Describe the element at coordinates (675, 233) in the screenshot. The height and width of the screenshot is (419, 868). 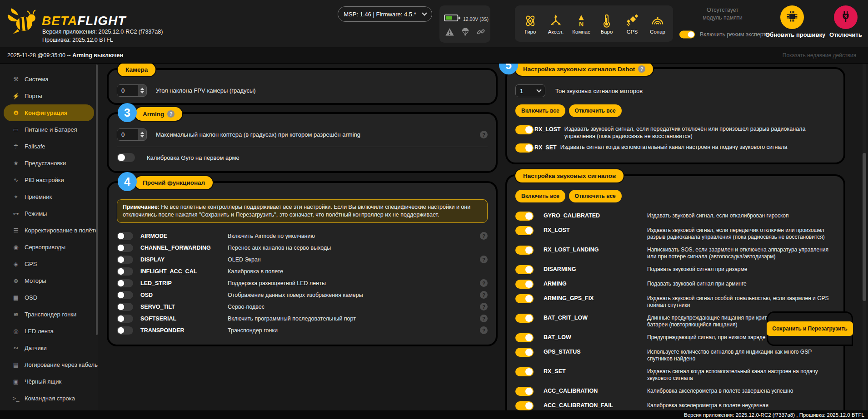
I see `beeper-row: RX_LOST Издавать звуковой сигнал, если п…` at that location.